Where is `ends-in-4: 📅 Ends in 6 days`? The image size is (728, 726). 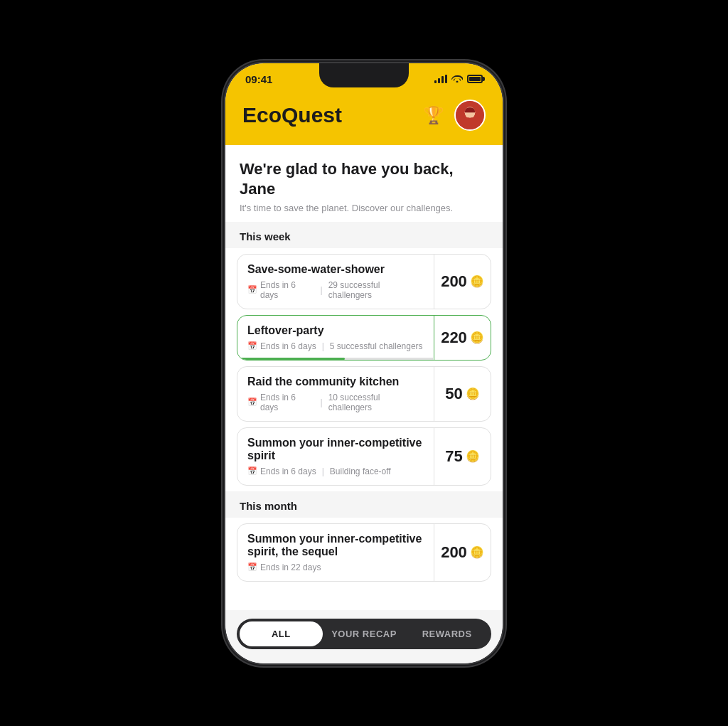
ends-in-4: 📅 Ends in 6 days is located at coordinates (282, 471).